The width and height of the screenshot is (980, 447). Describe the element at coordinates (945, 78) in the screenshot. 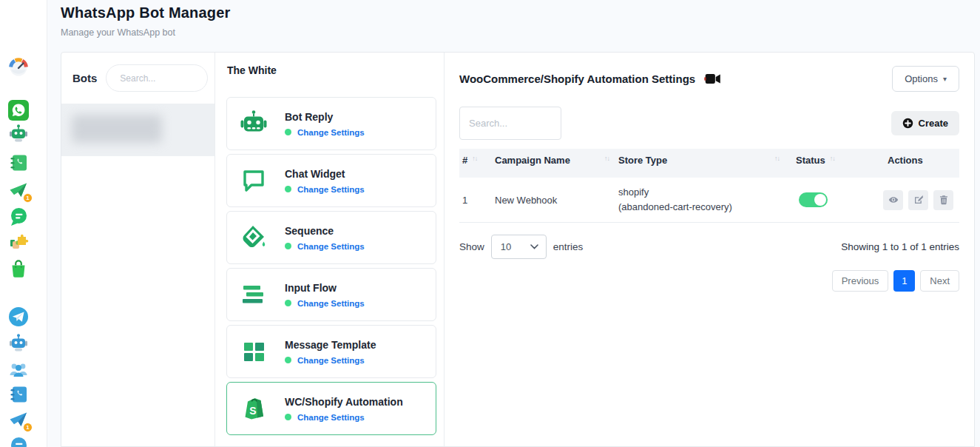

I see `caret-down-icon: ▾` at that location.